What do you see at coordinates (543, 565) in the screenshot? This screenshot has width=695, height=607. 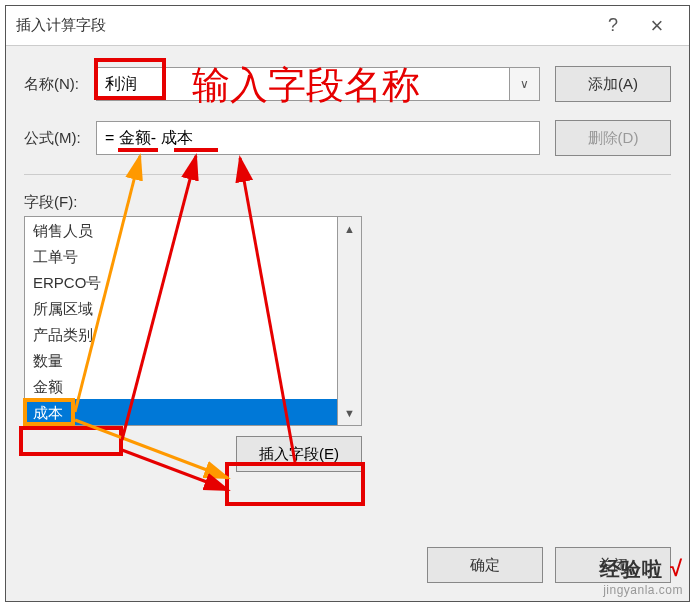 I see `dialog-footer: 确定 关闭` at bounding box center [543, 565].